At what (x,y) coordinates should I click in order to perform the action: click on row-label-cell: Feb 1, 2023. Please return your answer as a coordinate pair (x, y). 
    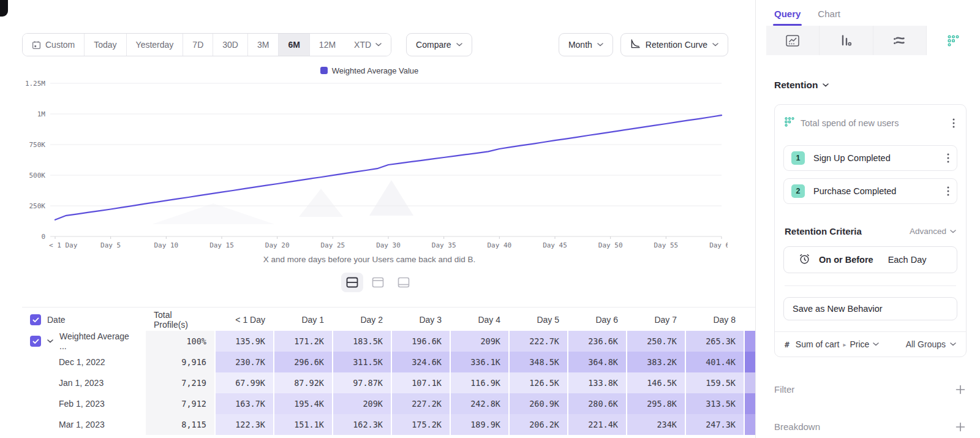
    Looking at the image, I should click on (83, 404).